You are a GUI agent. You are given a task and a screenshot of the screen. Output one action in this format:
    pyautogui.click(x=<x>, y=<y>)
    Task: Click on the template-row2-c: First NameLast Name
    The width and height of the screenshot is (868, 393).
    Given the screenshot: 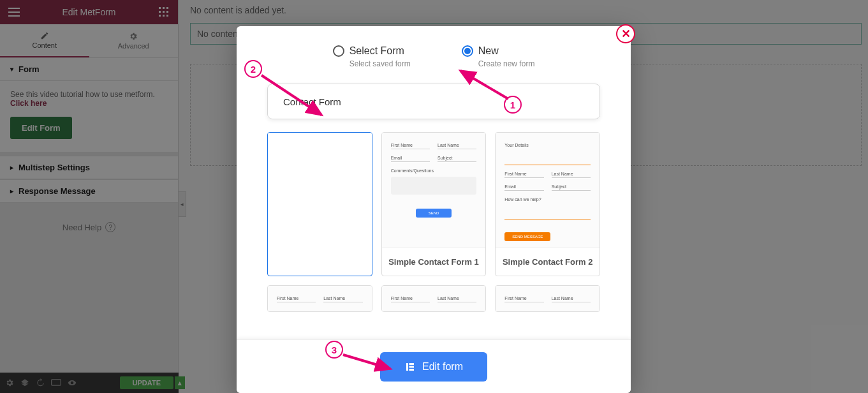 What is the action you would take?
    pyautogui.click(x=547, y=299)
    